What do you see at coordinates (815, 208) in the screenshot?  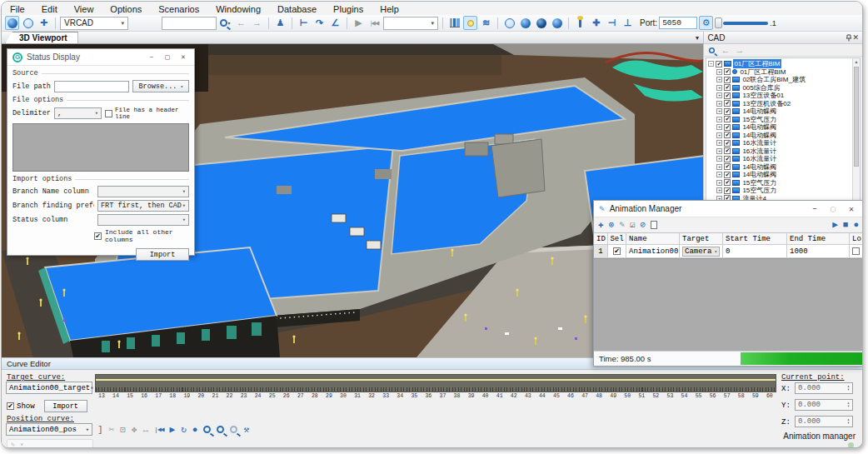 I see `minimize-button: –` at bounding box center [815, 208].